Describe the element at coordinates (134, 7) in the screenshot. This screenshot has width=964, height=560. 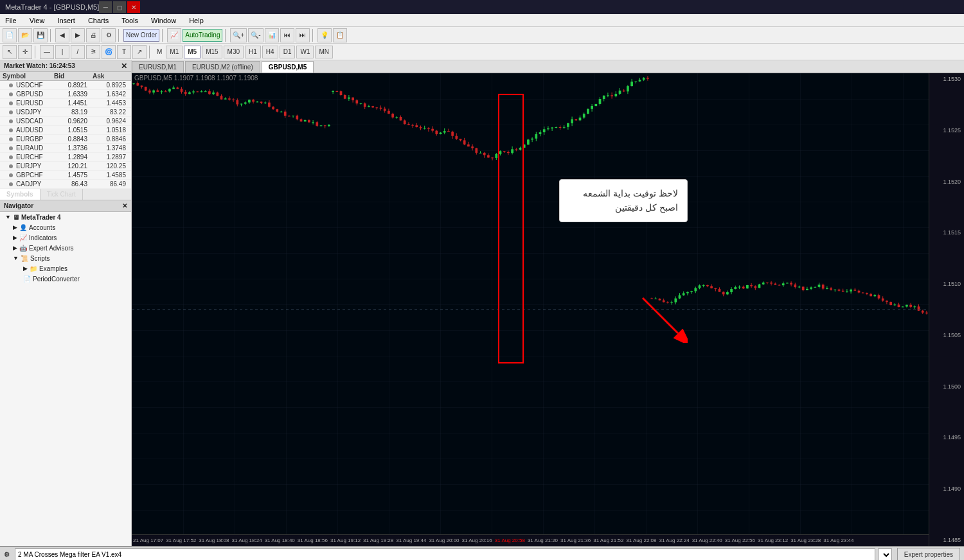
I see `close-button: ✕` at that location.